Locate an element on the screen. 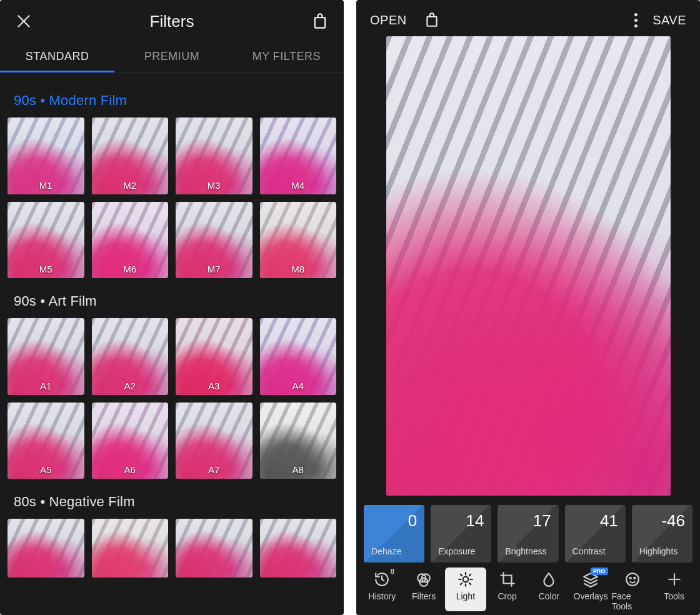  slider-exposure: 14Exposure is located at coordinates (461, 534).